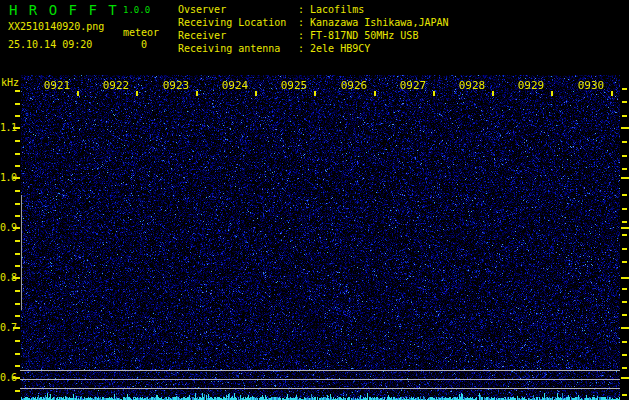 The image size is (629, 400). Describe the element at coordinates (314, 22) in the screenshot. I see `station-info-row: Receiving Location: Kanazawa Ishikawa,JA…` at that location.